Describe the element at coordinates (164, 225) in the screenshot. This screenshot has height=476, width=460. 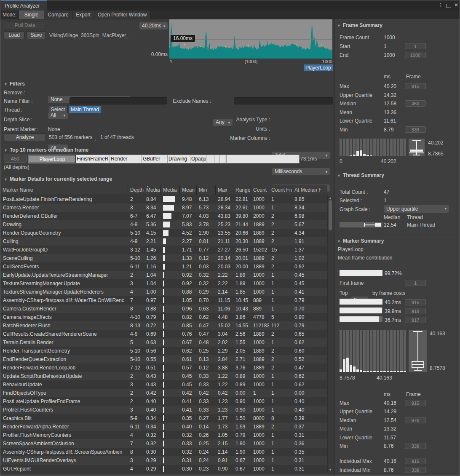
I see `table-row: Drawing4-95.365.833.7825.2321.44188925.6…` at that location.